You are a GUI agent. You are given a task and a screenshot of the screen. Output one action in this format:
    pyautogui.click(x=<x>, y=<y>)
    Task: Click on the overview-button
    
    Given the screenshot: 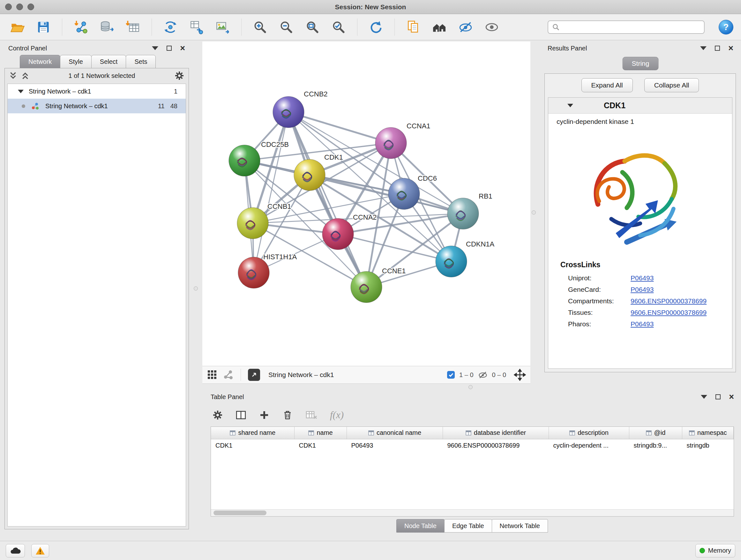 What is the action you would take?
    pyautogui.click(x=440, y=27)
    